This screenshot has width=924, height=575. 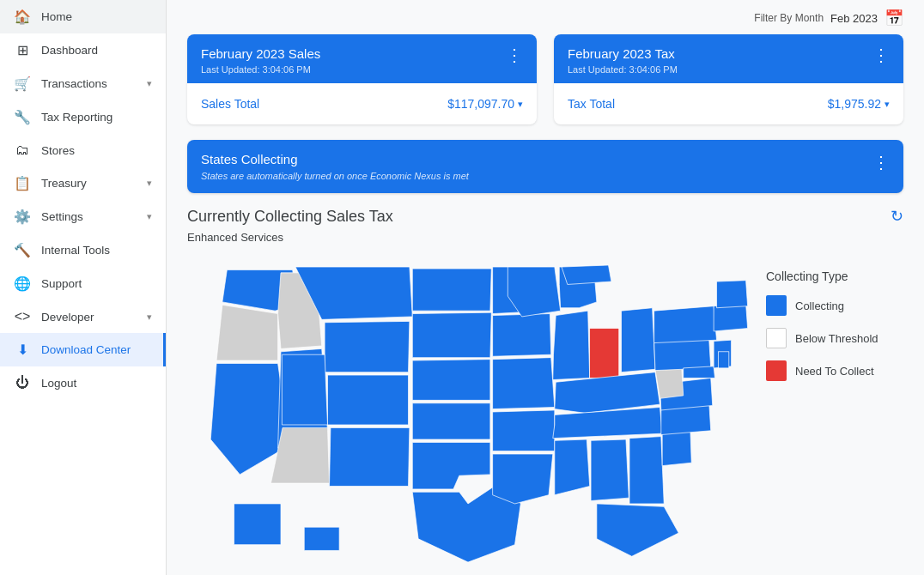 I want to click on state-sd, so click(x=452, y=335).